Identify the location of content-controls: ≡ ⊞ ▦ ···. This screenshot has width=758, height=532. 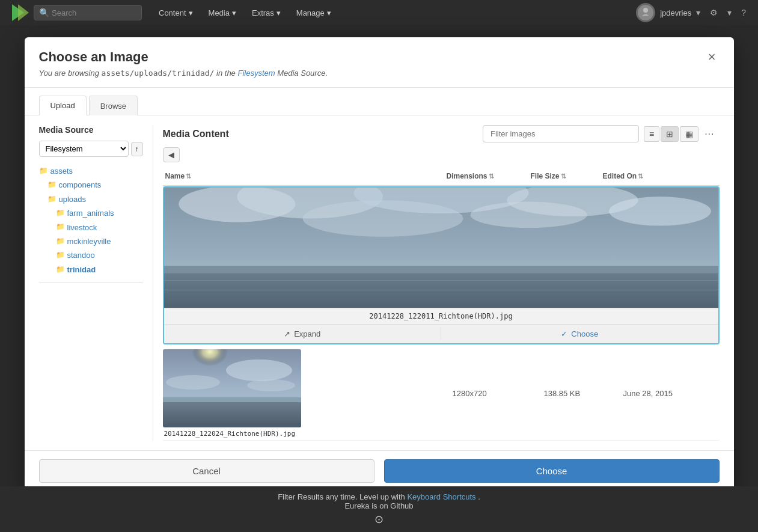
(601, 133).